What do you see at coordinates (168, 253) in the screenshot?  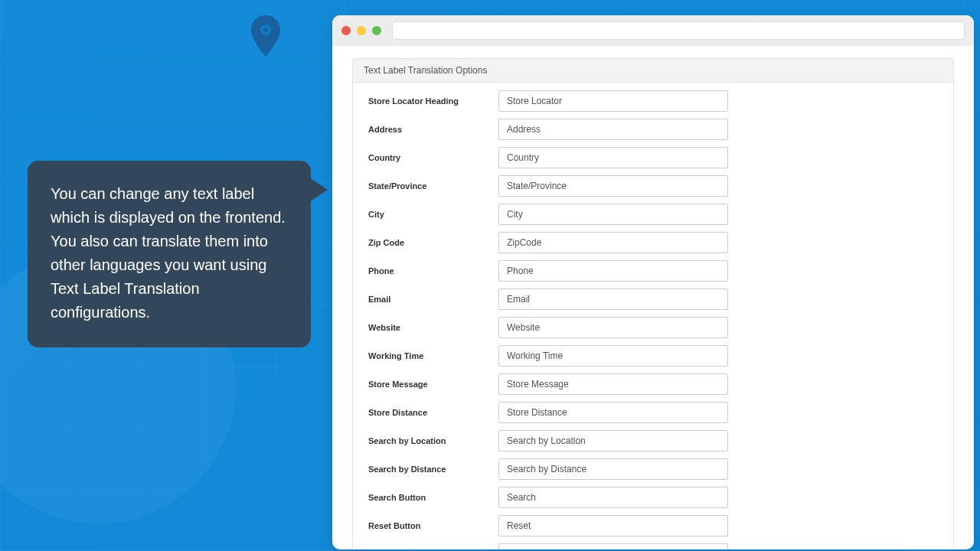 I see `callout-text: You can change any text label which is d…` at bounding box center [168, 253].